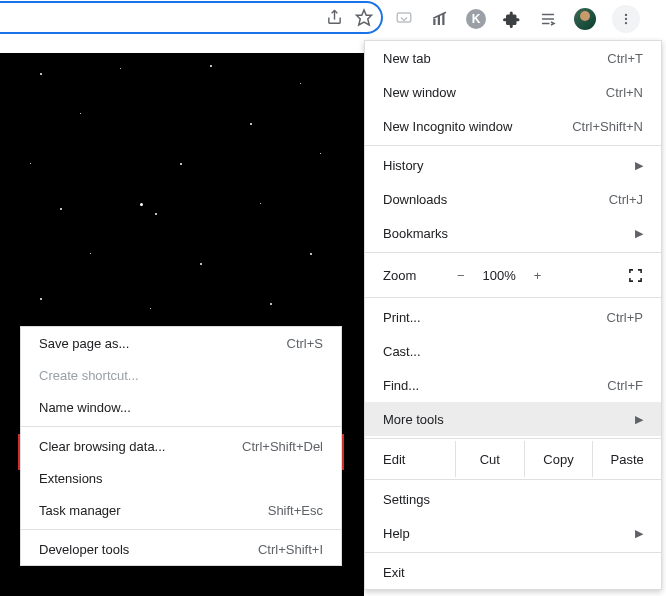 The height and width of the screenshot is (596, 666). I want to click on menu-label: New window, so click(420, 92).